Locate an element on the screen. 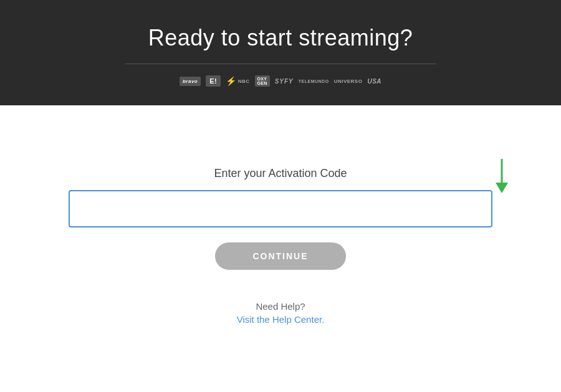 Image resolution: width=561 pixels, height=392 pixels. network-logos-row: bravo E! ⚡ NBC OXYGEN SYFY TELEMUNDO UNI… is located at coordinates (280, 81).